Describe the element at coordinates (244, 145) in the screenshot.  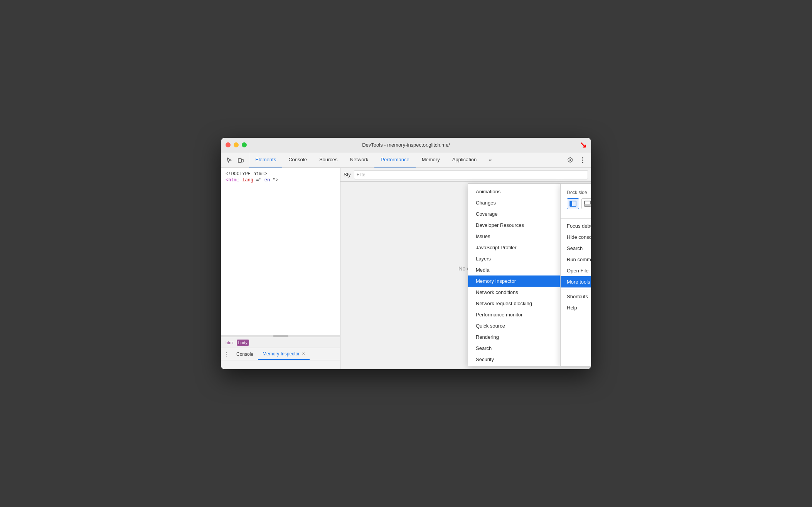
I see `maximize-button` at that location.